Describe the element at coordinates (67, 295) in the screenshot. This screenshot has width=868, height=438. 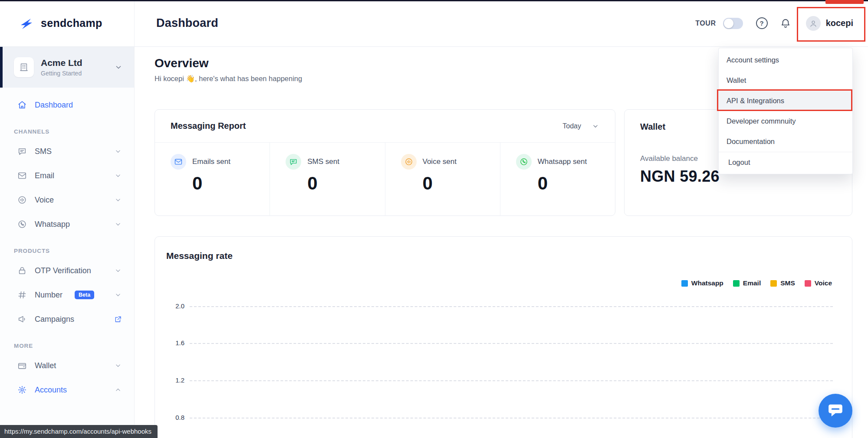
I see `sidebar-item-number: Number Beta` at that location.